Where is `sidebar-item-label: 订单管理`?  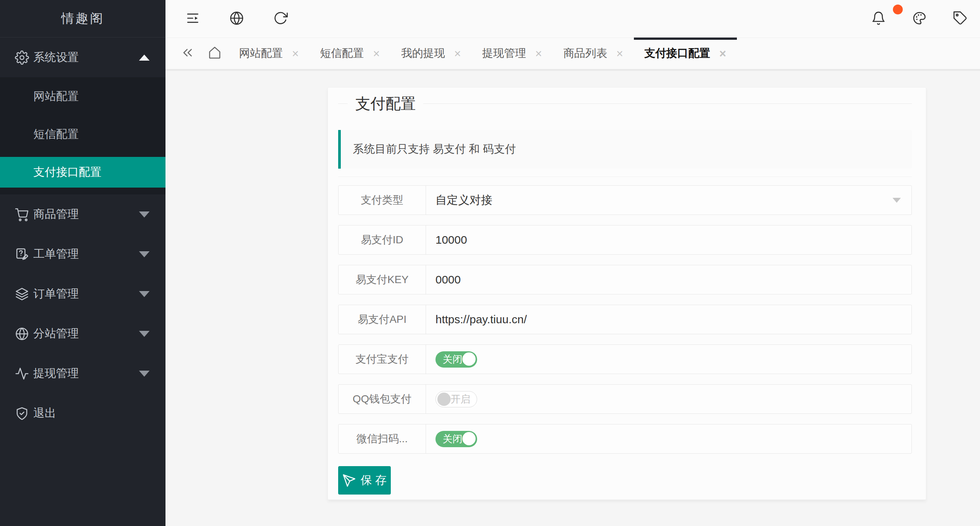
sidebar-item-label: 订单管理 is located at coordinates (86, 294).